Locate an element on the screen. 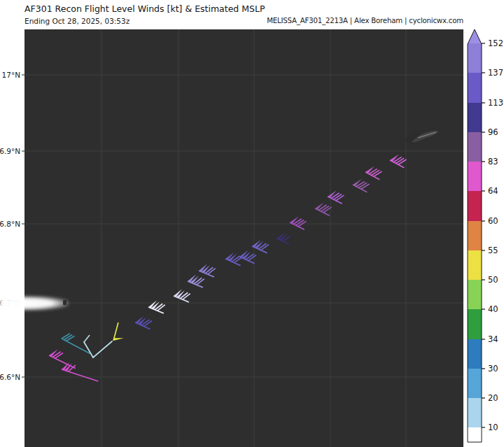 The image size is (504, 447). colorbar-tick-label: 20 is located at coordinates (493, 398).